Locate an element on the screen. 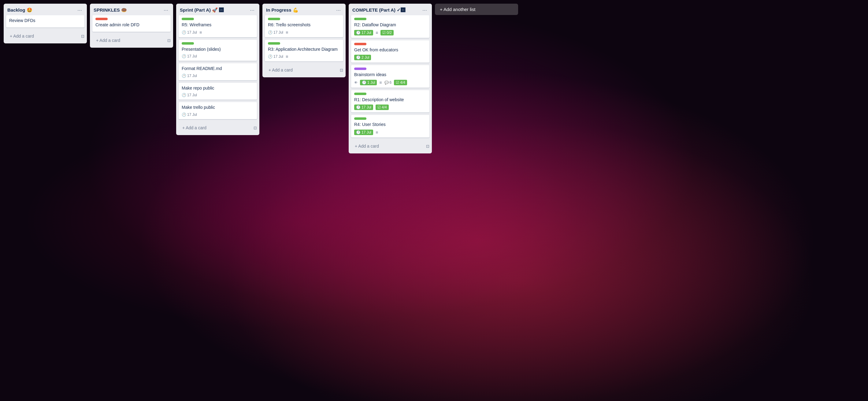 This screenshot has width=868, height=401. list-sprint-a: Sprint (Part A) 🚀 🅰 ··· R5: Wireframes 1… is located at coordinates (218, 69).